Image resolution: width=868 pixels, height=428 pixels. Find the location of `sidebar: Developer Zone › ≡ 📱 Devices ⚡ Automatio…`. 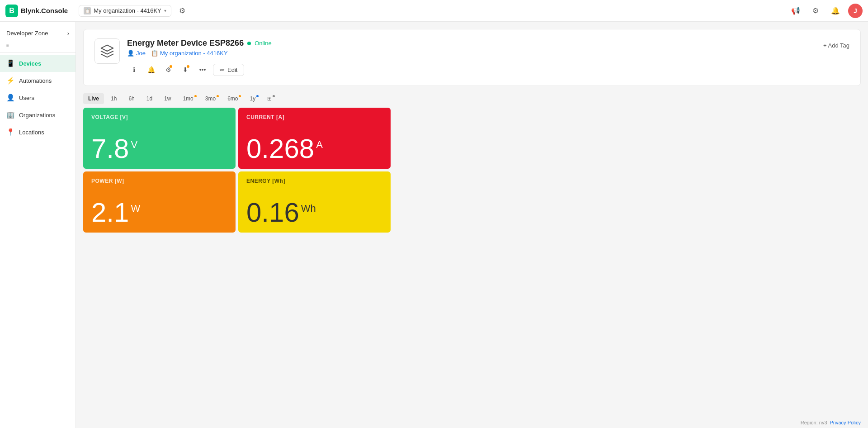

sidebar: Developer Zone › ≡ 📱 Devices ⚡ Automatio… is located at coordinates (38, 225).